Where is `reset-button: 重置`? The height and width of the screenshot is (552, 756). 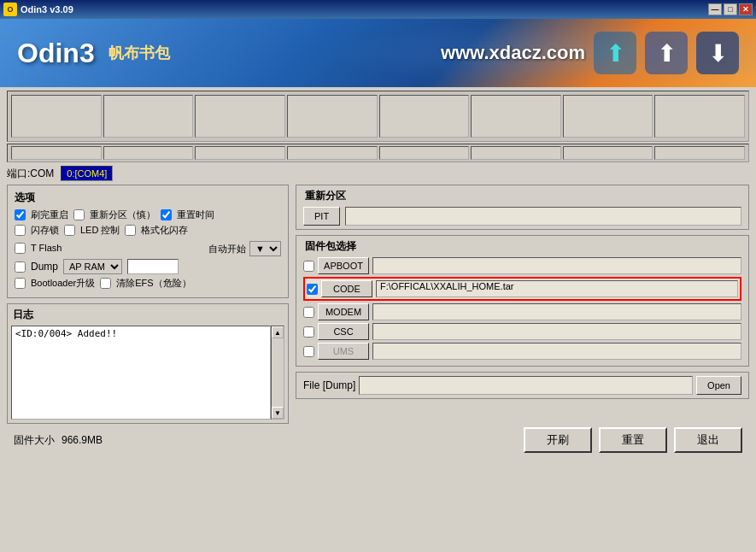
reset-button: 重置 is located at coordinates (633, 440).